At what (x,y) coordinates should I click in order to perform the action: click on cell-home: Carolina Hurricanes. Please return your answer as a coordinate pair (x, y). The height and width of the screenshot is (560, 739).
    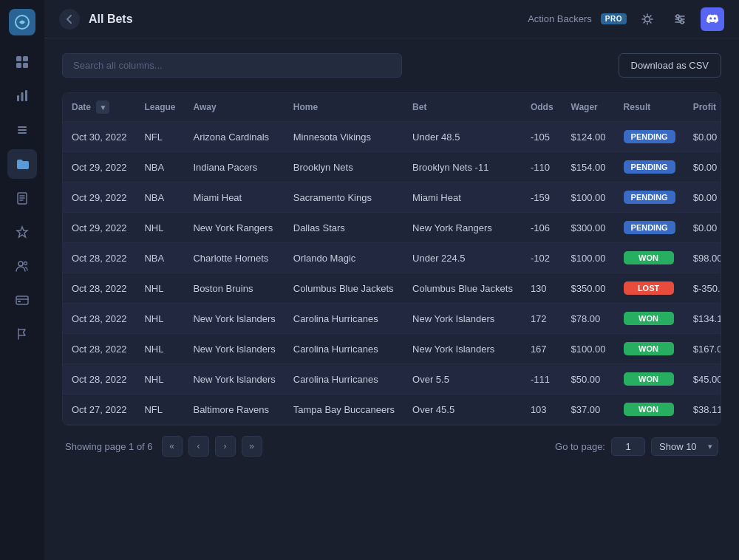
    Looking at the image, I should click on (344, 349).